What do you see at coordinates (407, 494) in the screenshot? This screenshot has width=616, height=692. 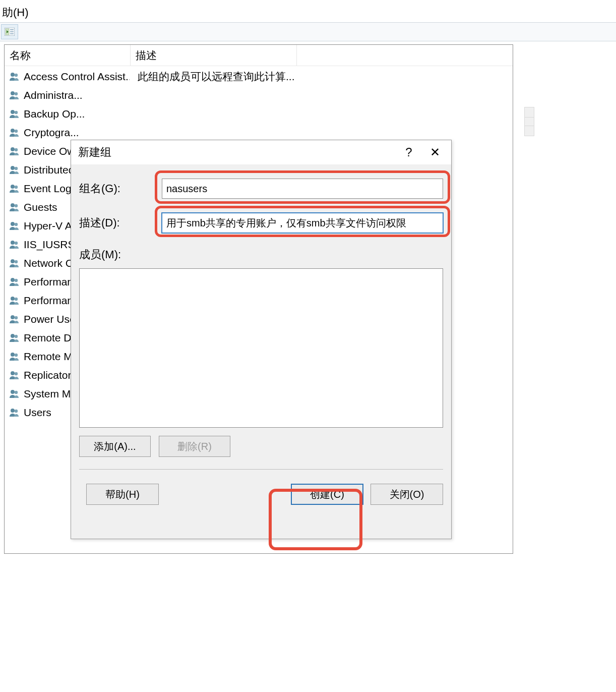 I see `close-button: 关闭(O)` at bounding box center [407, 494].